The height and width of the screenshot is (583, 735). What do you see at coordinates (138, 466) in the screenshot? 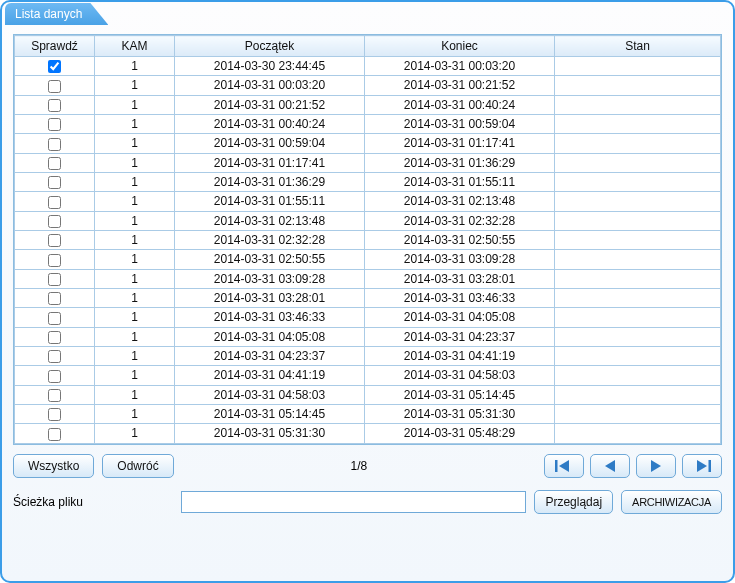
I see `invert-button: Odwróć` at bounding box center [138, 466].